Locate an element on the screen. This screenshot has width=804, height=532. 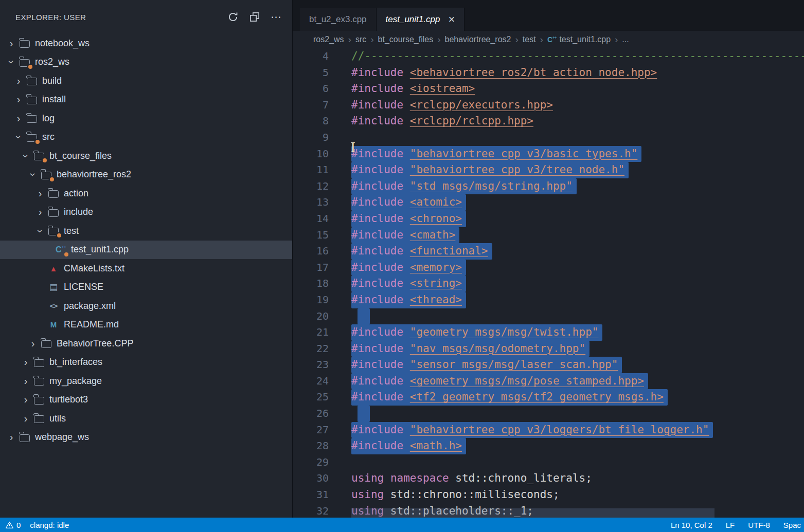
tree-item-CMakeLists.txt: ▲CMakeLists.txt is located at coordinates (146, 268).